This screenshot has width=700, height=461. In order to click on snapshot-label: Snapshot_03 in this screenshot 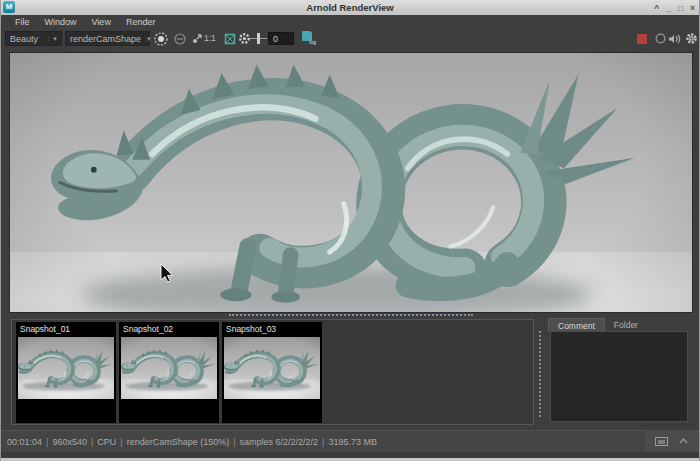, I will do `click(272, 329)`.